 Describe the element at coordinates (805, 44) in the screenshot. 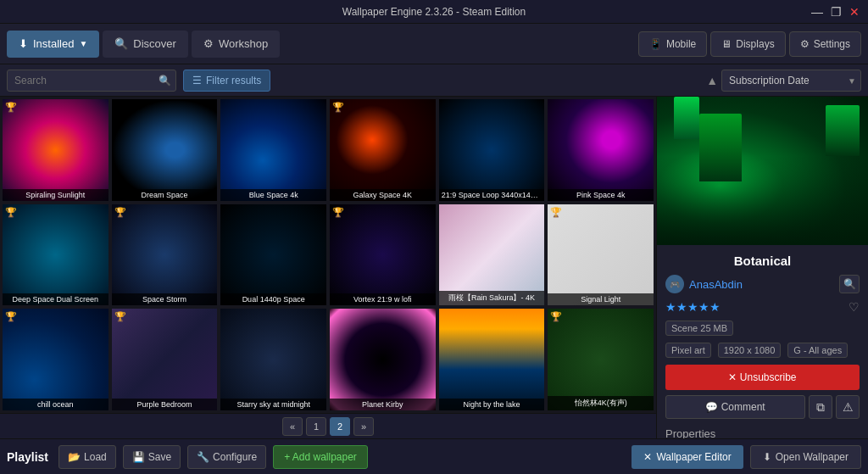

I see `settings-icon: ⚙` at that location.